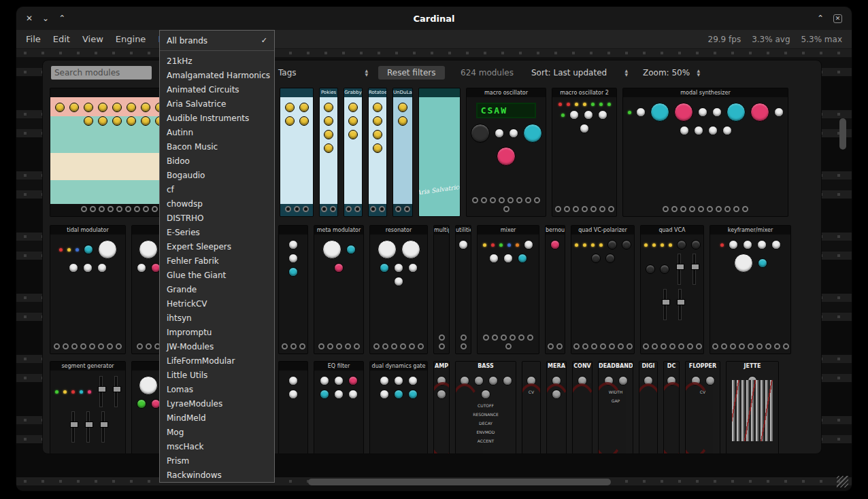  Describe the element at coordinates (93, 39) in the screenshot. I see `menubar-item-view: View` at that location.